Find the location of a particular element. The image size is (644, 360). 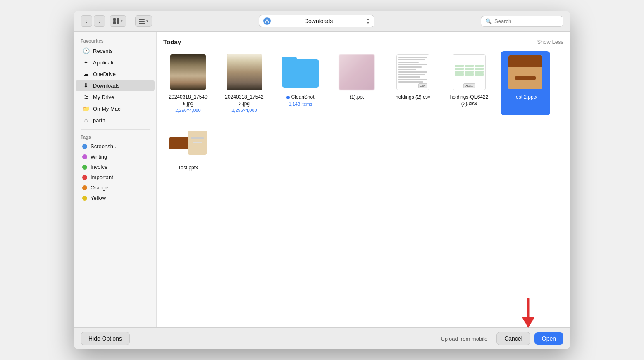

show-less-button: Show Less is located at coordinates (550, 42).